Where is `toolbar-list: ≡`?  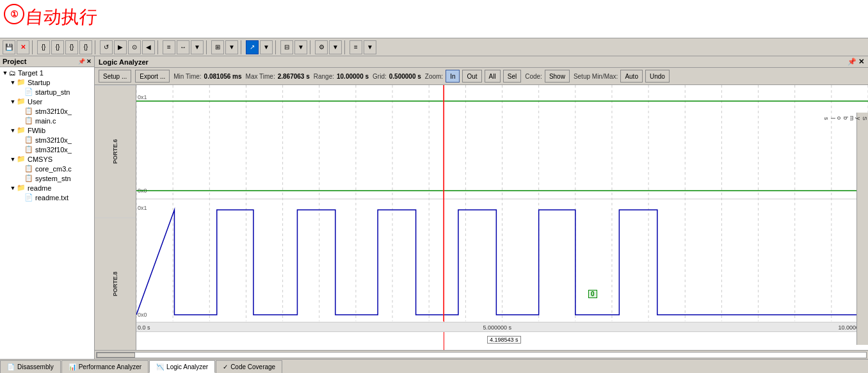 toolbar-list: ≡ is located at coordinates (169, 47).